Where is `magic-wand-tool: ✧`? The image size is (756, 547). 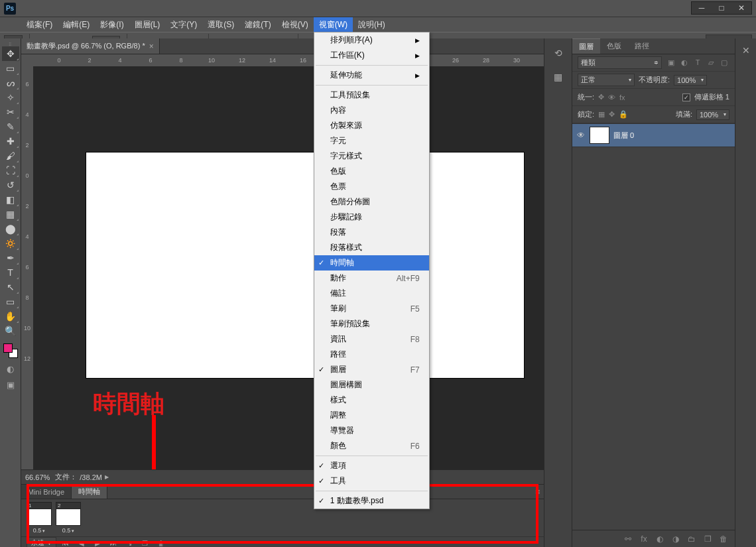 magic-wand-tool: ✧ is located at coordinates (11, 97).